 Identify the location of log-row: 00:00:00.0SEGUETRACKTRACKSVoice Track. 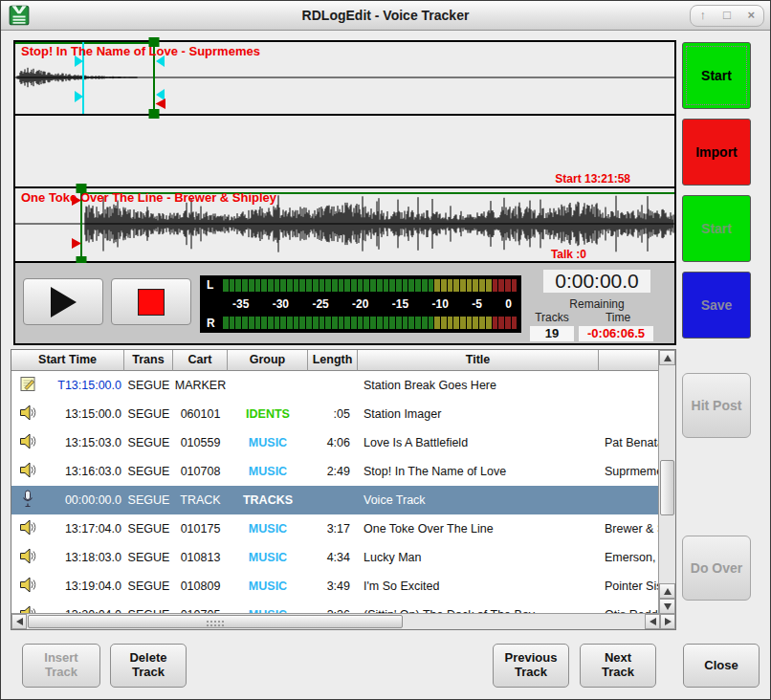
(335, 500).